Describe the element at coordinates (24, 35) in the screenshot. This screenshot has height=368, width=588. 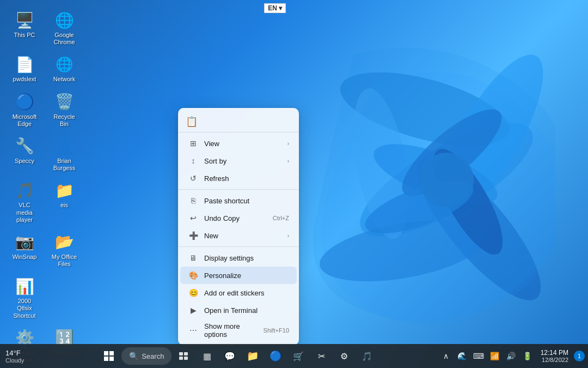
I see `this-pc-label: This PC` at that location.